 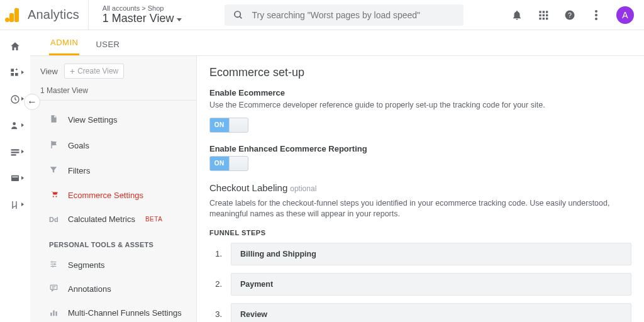 What do you see at coordinates (420, 233) in the screenshot?
I see `funnel-steps-heading: FUNNEL STEPS` at bounding box center [420, 233].